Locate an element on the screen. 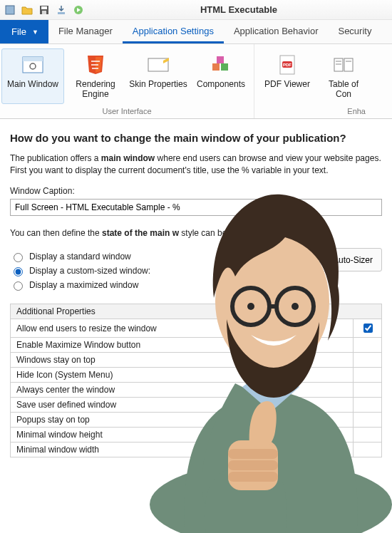 This screenshot has height=533, width=392. auto-sizer-label: Auto-Sizer is located at coordinates (353, 260).